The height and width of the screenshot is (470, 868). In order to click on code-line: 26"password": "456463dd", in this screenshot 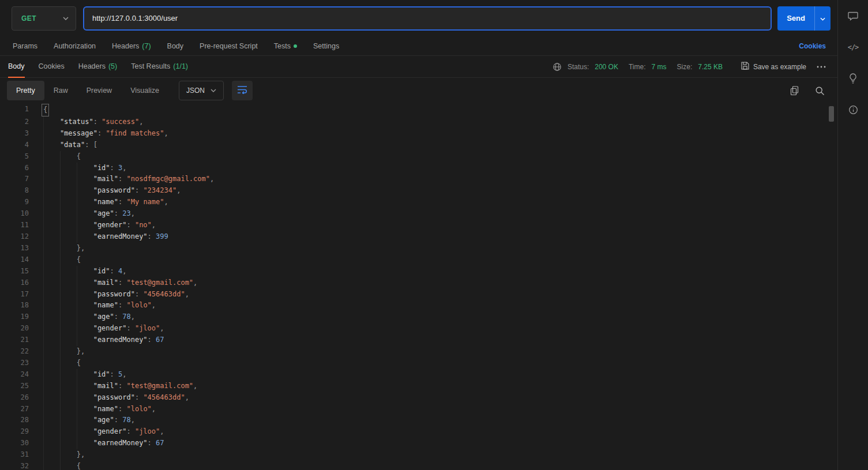, I will do `click(419, 398)`.